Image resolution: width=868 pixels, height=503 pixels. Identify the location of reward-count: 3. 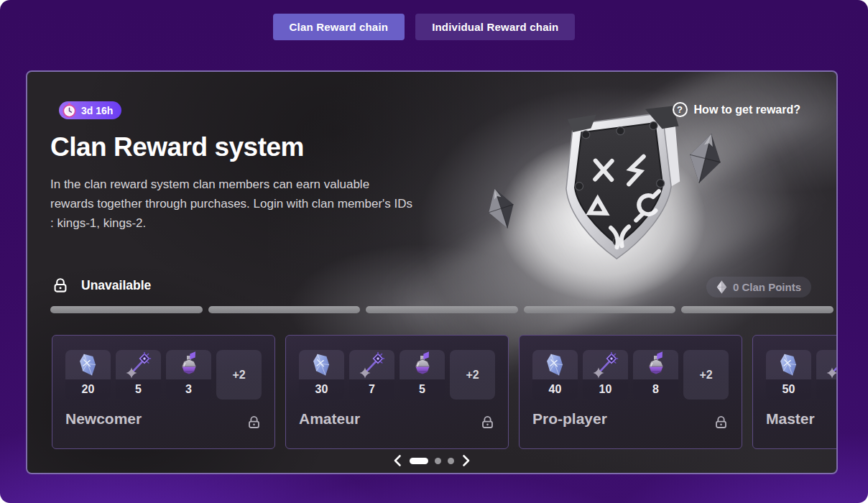
(188, 389).